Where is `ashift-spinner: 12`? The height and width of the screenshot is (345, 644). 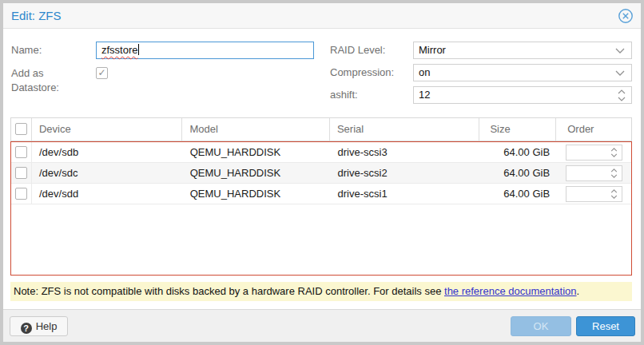
ashift-spinner: 12 is located at coordinates (523, 95).